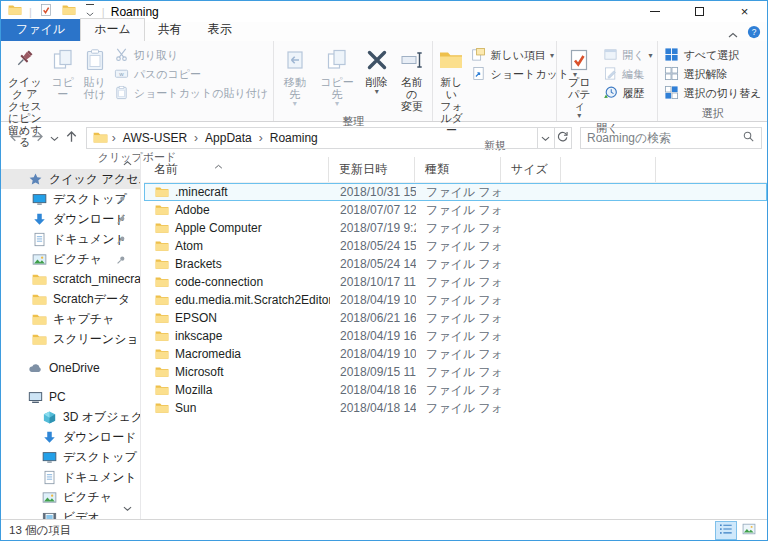 The width and height of the screenshot is (768, 541). Describe the element at coordinates (102, 418) in the screenshot. I see `sidebar-item-label: 3D オブジェクト` at that location.